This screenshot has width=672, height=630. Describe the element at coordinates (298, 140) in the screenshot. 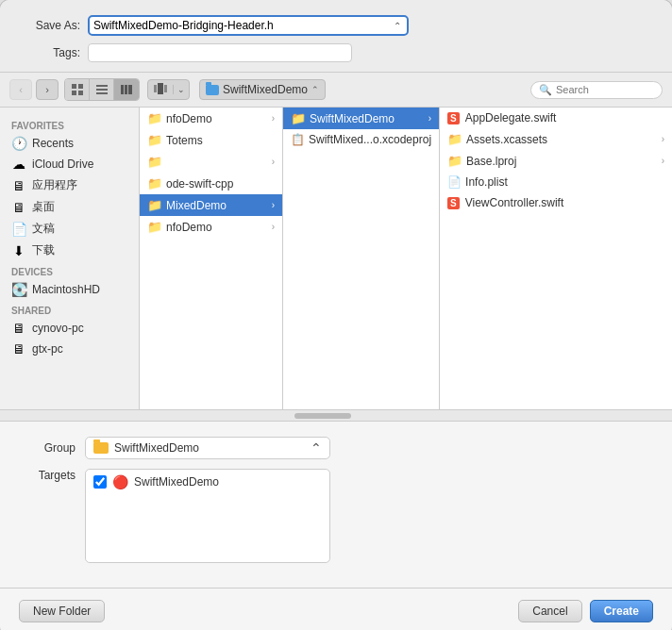

I see `xcodeproj-icon: 📋` at that location.